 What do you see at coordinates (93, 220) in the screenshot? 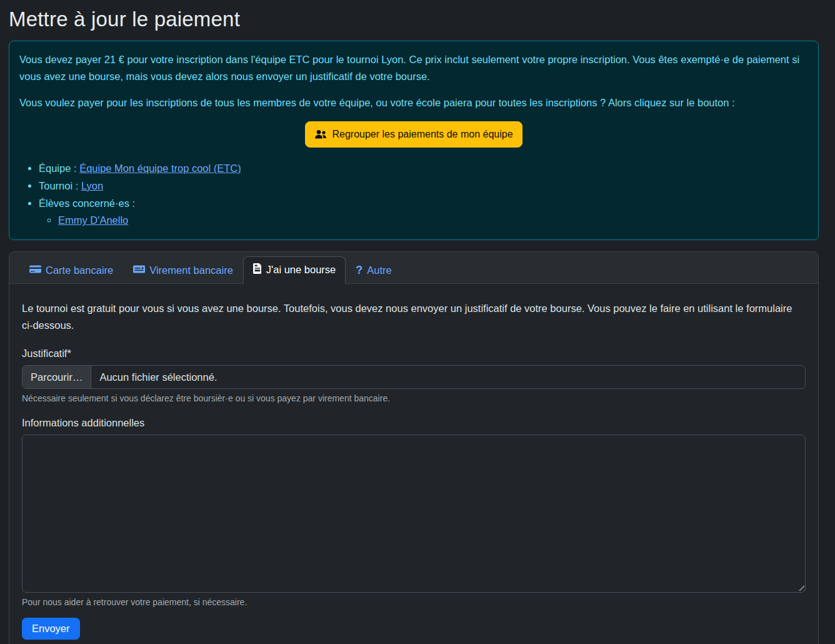
I see `student-link: Emmy D'Anello` at bounding box center [93, 220].